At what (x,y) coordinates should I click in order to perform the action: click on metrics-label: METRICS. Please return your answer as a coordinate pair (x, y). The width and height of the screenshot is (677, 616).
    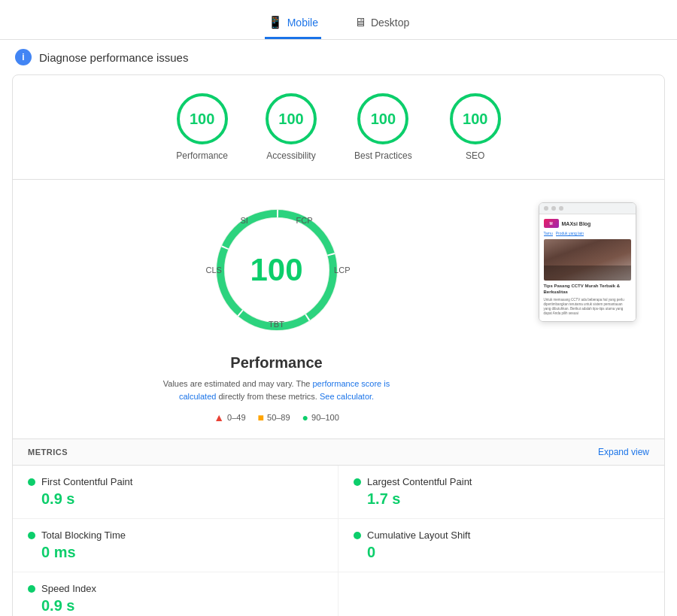
    Looking at the image, I should click on (48, 452).